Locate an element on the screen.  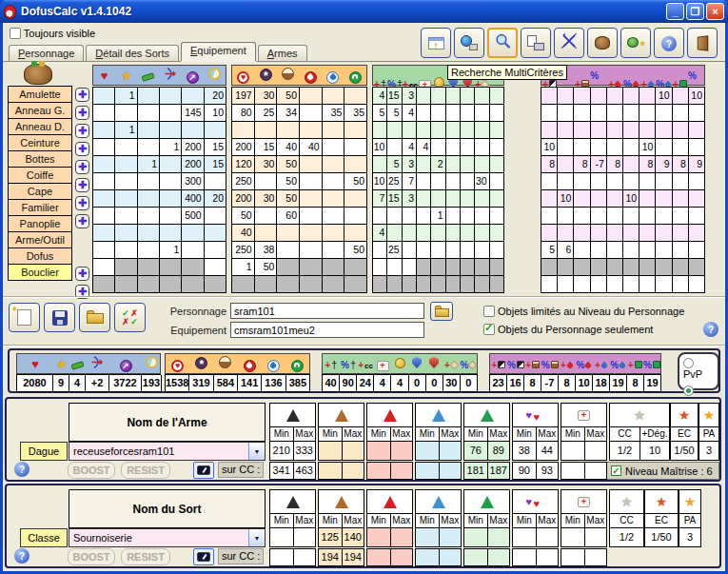
weapon-resist-button: RESIST is located at coordinates (146, 470).